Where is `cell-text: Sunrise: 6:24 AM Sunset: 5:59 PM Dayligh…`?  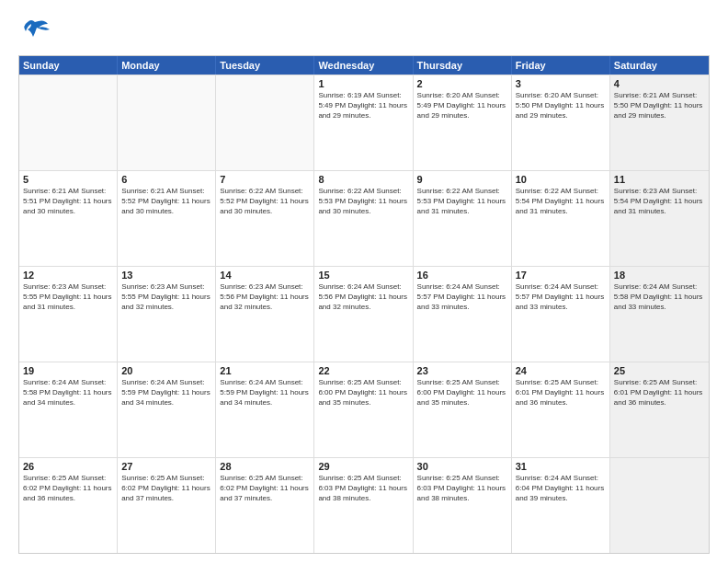 cell-text: Sunrise: 6:24 AM Sunset: 5:59 PM Dayligh… is located at coordinates (166, 393).